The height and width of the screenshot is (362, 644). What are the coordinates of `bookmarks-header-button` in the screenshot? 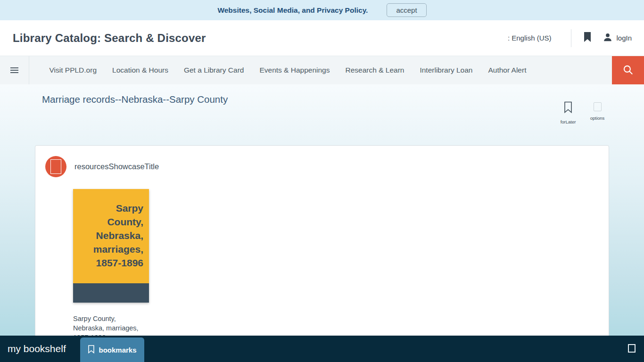 It's located at (587, 38).